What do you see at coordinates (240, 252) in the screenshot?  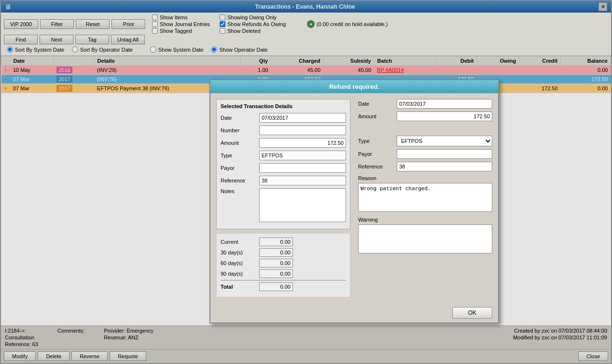 I see `aging-30-label: 30 day(s)` at bounding box center [240, 252].